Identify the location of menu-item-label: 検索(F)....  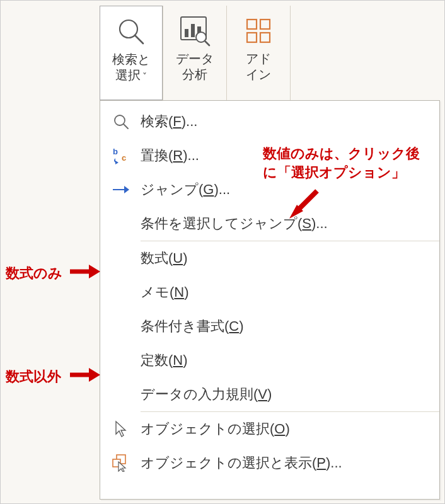
(169, 122).